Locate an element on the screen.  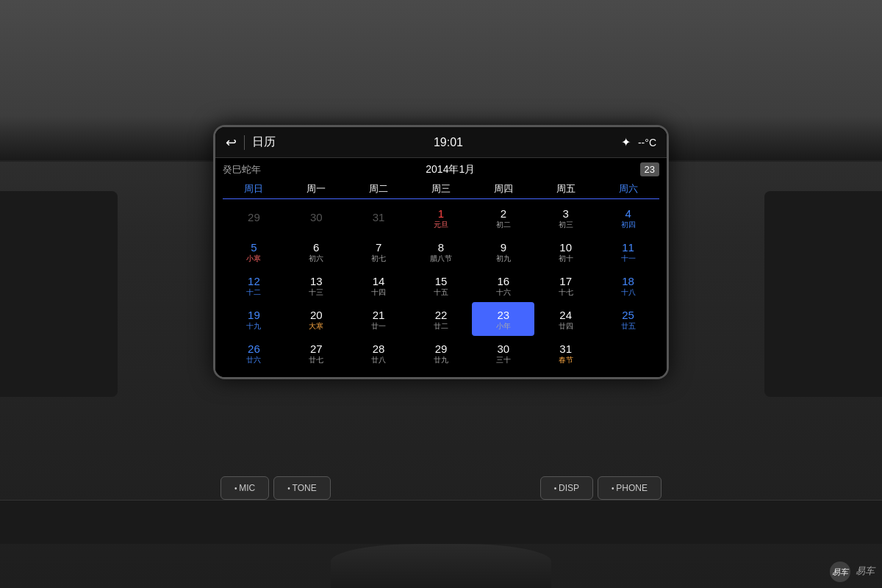
cal-cell-jan25: 25廿五 is located at coordinates (628, 319).